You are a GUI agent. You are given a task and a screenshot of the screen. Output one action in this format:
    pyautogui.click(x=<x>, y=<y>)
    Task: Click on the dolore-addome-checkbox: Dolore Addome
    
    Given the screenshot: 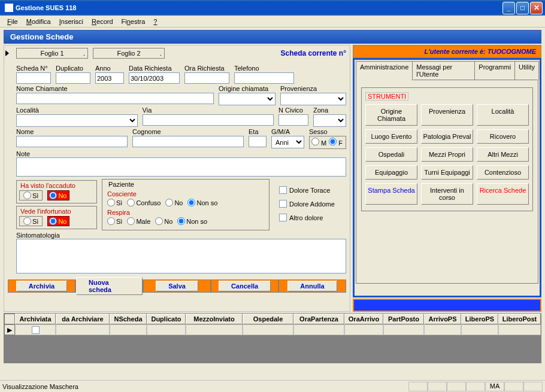 What is the action you would take?
    pyautogui.click(x=313, y=203)
    